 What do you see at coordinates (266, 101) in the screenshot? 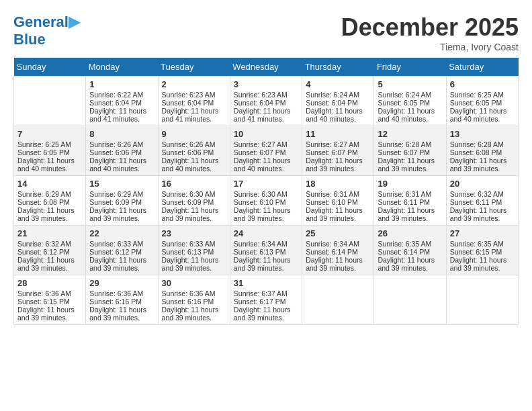
I see `calendar-cell: 3 Sunrise: 6:23 AM Sunset: 6:04 PM Dayli…` at bounding box center [266, 101].